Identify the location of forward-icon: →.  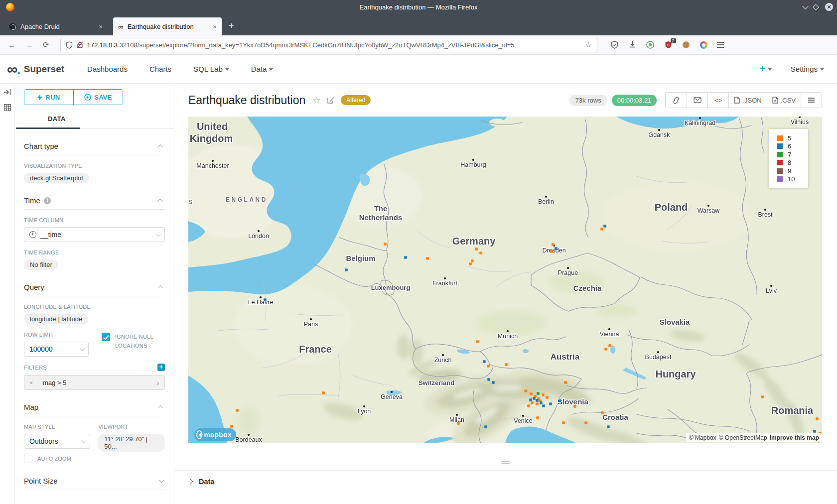
(29, 45).